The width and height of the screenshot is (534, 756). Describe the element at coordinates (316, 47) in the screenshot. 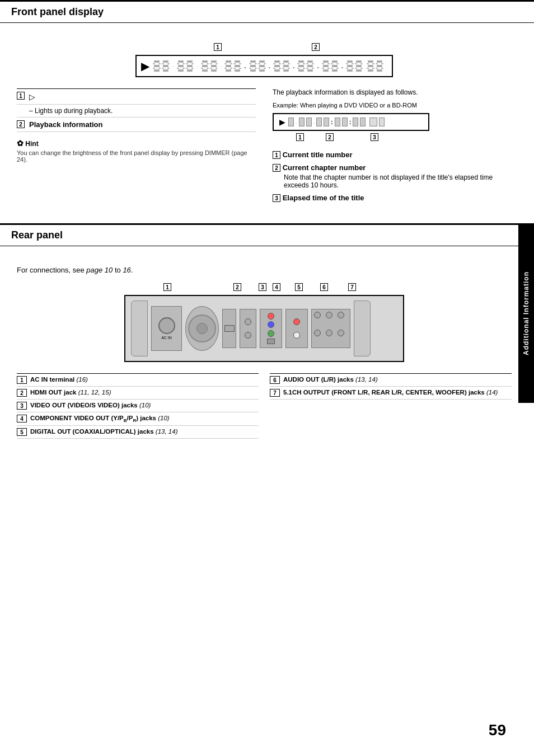

I see `fpd-label-2: 2` at that location.